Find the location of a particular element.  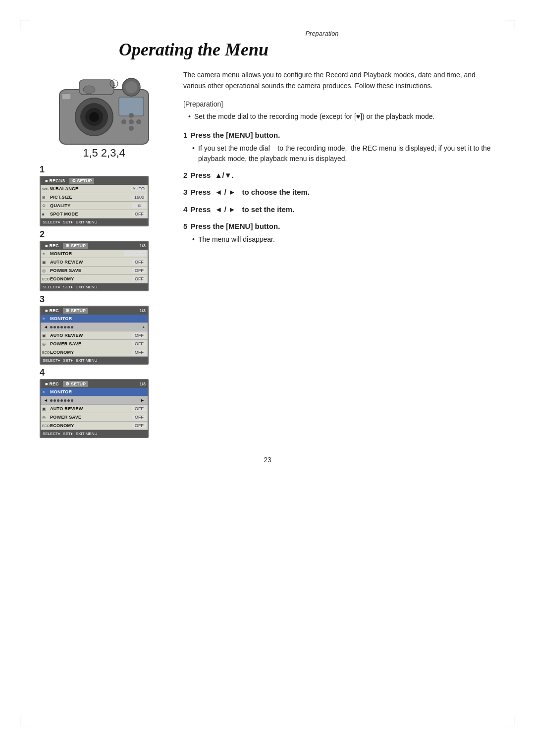

panel-4-footer: SELECT♦ SET♦ EXIT MENU is located at coordinates (94, 433).